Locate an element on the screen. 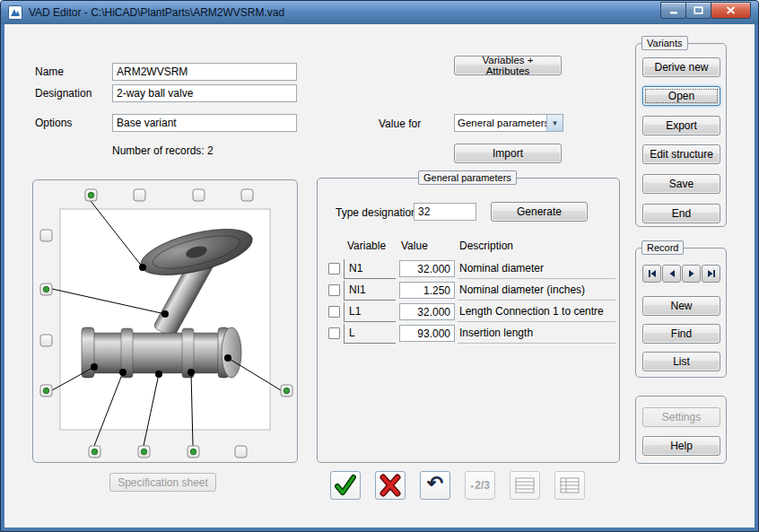  window-title: VAD Editor - C:\HiCAD\PlantParts\ARM2WVS… is located at coordinates (156, 13).